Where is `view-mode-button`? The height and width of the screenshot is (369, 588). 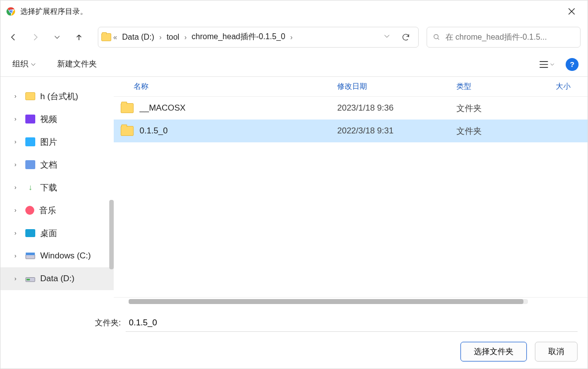
view-mode-button is located at coordinates (547, 64).